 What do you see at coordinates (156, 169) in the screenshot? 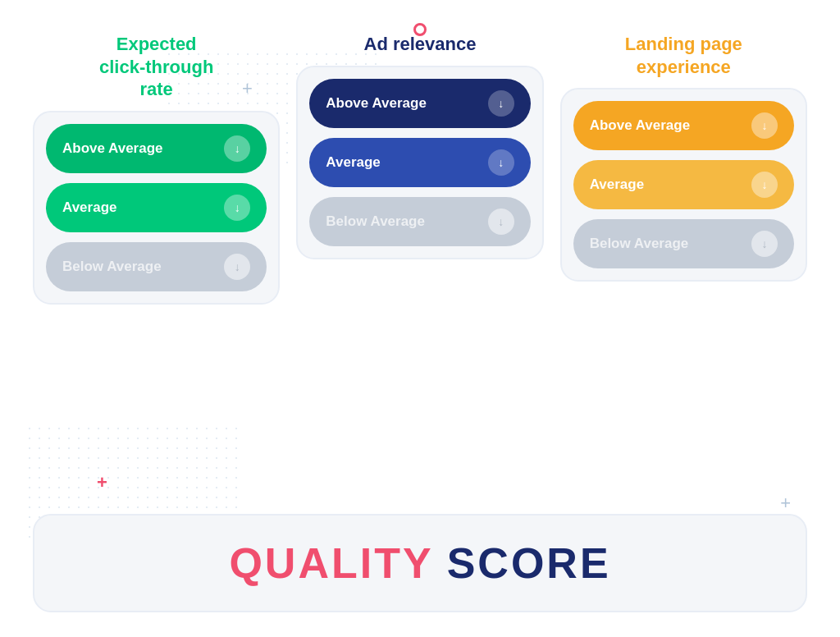
I see `ctr-section: Expectedclick-throughrate Above Average …` at bounding box center [156, 169].